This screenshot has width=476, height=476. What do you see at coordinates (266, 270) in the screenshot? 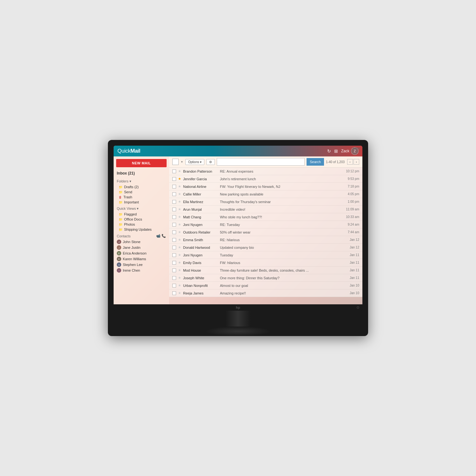
I see `email-row: ★ Mod House Three-day furniture sale! Be…` at bounding box center [266, 270].